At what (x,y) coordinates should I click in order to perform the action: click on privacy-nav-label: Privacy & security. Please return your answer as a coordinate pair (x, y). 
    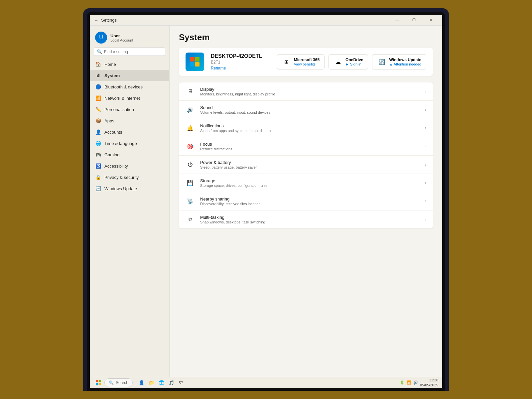
    Looking at the image, I should click on (122, 178).